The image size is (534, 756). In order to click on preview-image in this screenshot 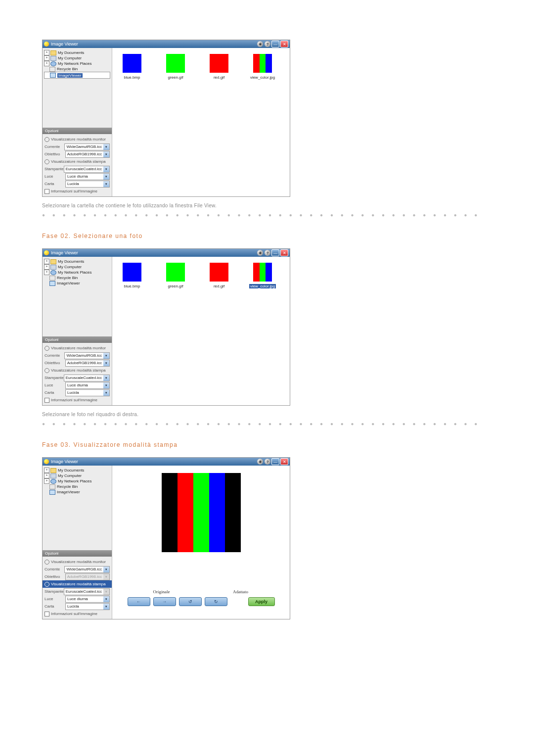, I will do `click(201, 513)`.